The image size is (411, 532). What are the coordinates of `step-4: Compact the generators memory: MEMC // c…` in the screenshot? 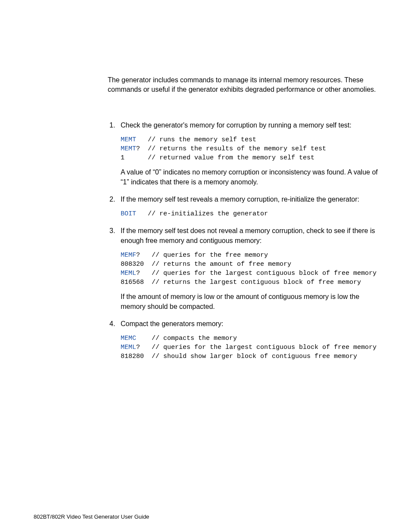 It's located at (246, 340).